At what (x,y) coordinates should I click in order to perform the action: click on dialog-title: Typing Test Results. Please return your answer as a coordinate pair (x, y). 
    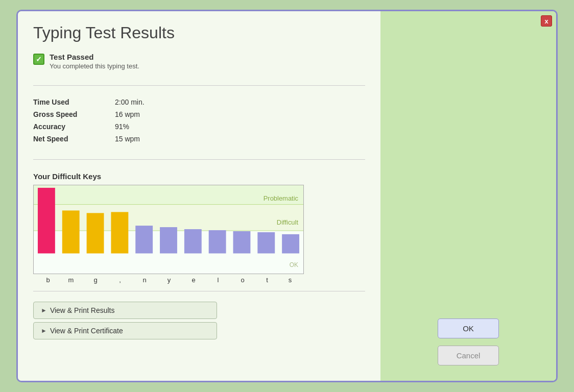
    Looking at the image, I should click on (199, 33).